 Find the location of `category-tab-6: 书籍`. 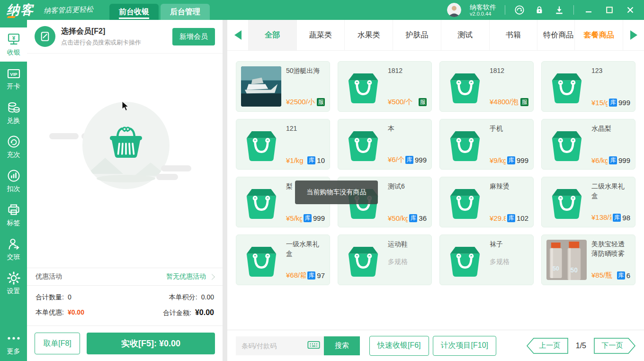

category-tab-6: 书籍 is located at coordinates (513, 35).